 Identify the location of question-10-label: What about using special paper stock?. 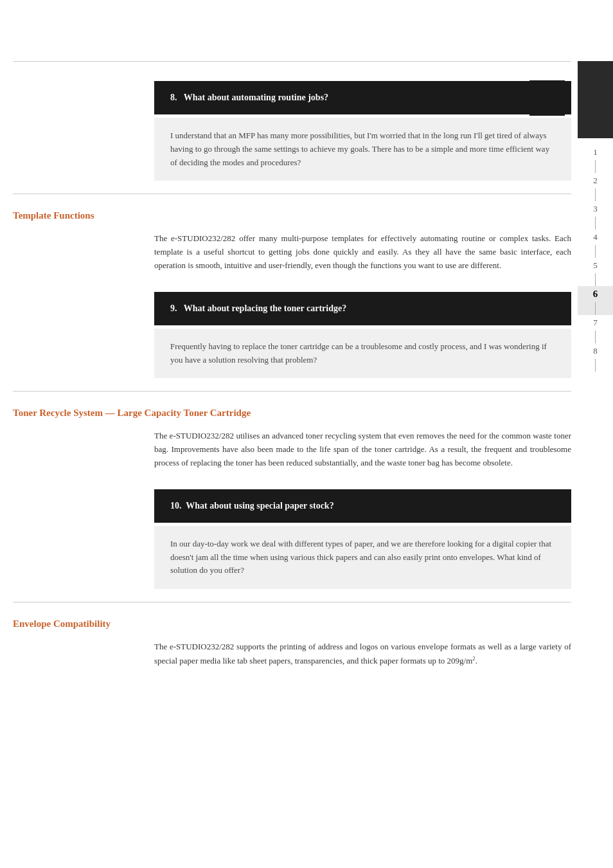
(260, 505).